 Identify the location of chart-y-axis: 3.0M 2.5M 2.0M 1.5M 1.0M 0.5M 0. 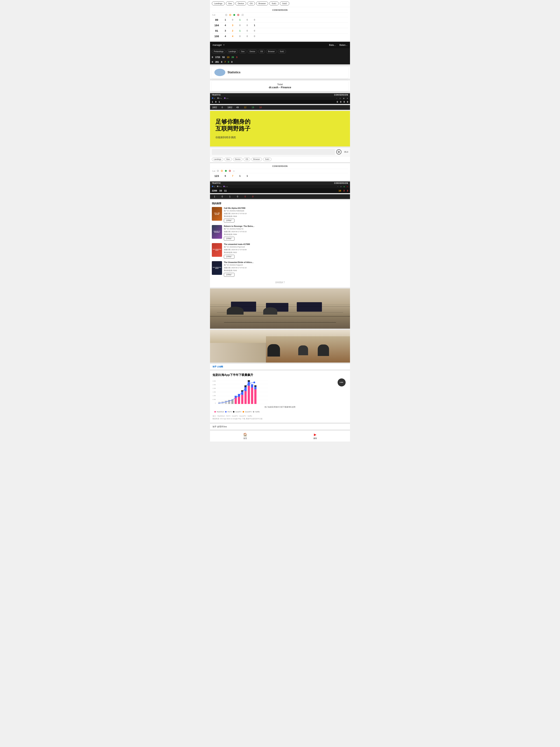
(280, 392).